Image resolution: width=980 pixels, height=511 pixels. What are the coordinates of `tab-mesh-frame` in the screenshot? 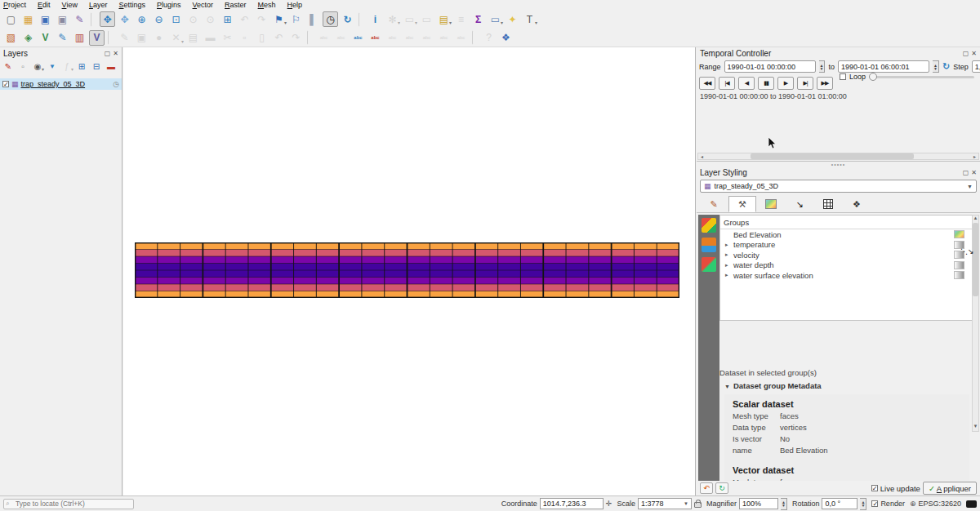 It's located at (828, 204).